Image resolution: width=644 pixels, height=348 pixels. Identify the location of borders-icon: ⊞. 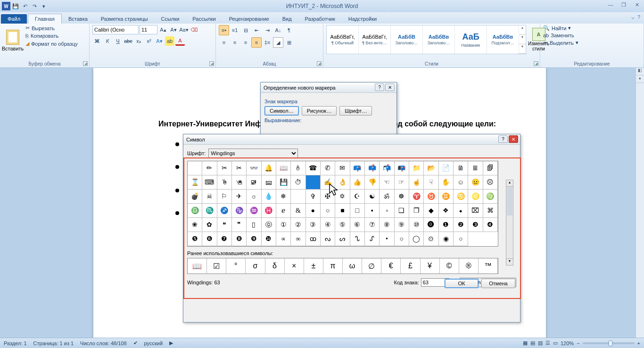
(289, 42).